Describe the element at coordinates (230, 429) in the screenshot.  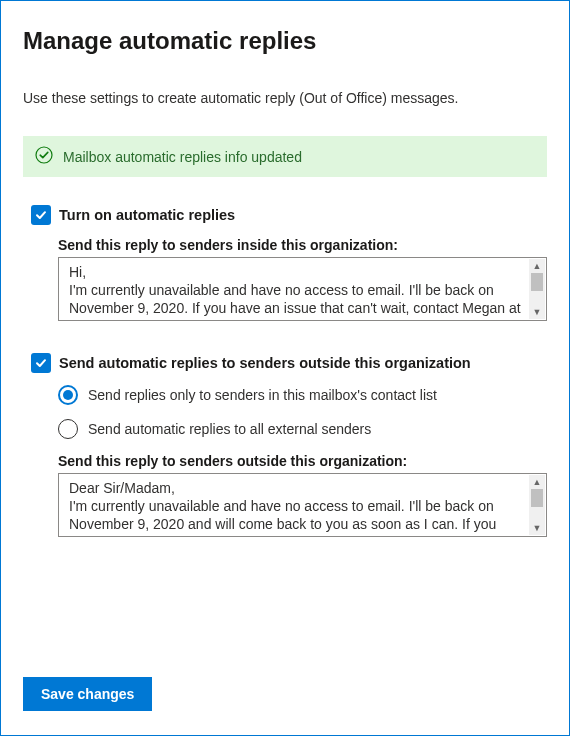
I see `radio-all-label: Send automatic replies to all external s…` at that location.